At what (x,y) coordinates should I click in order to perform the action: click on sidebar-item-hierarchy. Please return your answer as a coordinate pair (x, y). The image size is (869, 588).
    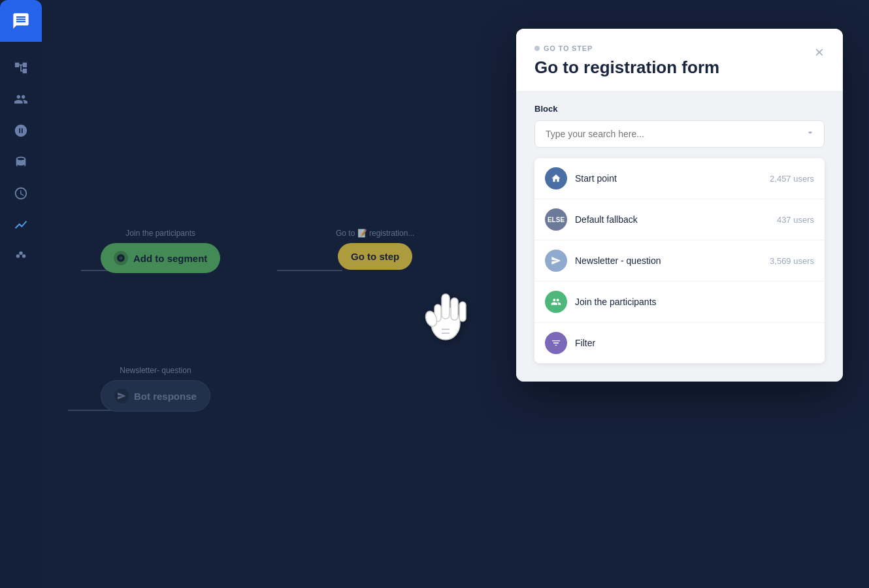
    Looking at the image, I should click on (21, 68).